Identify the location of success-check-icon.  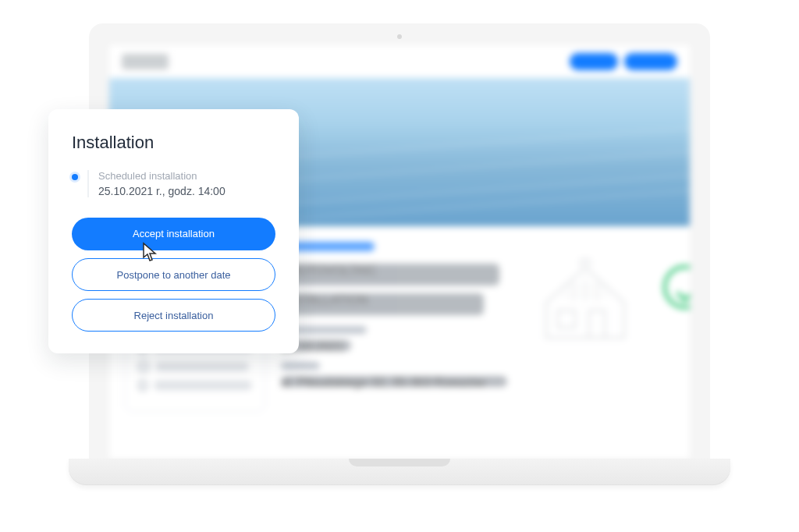
(676, 287).